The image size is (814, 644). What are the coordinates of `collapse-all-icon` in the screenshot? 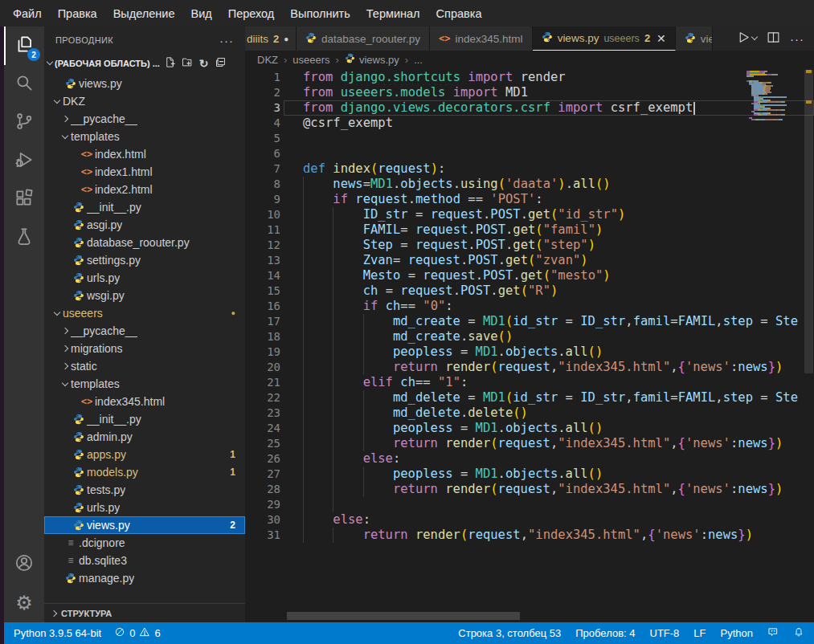 It's located at (220, 63).